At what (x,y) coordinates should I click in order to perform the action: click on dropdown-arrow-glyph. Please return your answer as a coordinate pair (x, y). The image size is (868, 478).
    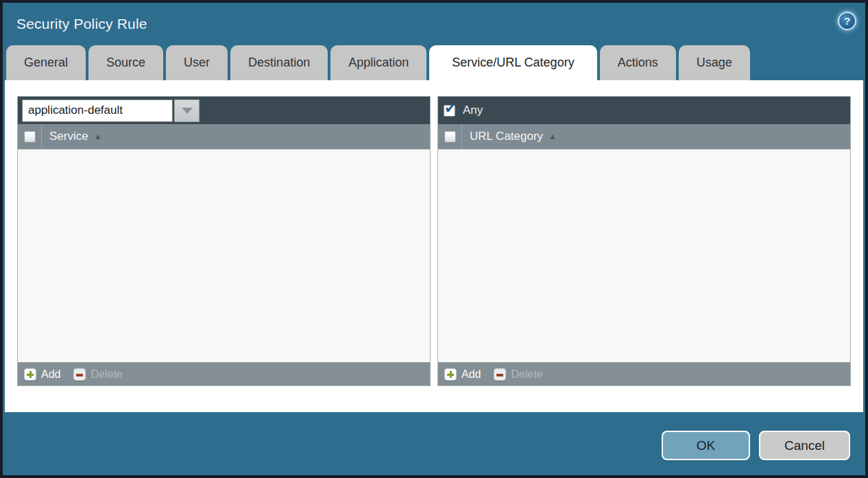
    Looking at the image, I should click on (187, 111).